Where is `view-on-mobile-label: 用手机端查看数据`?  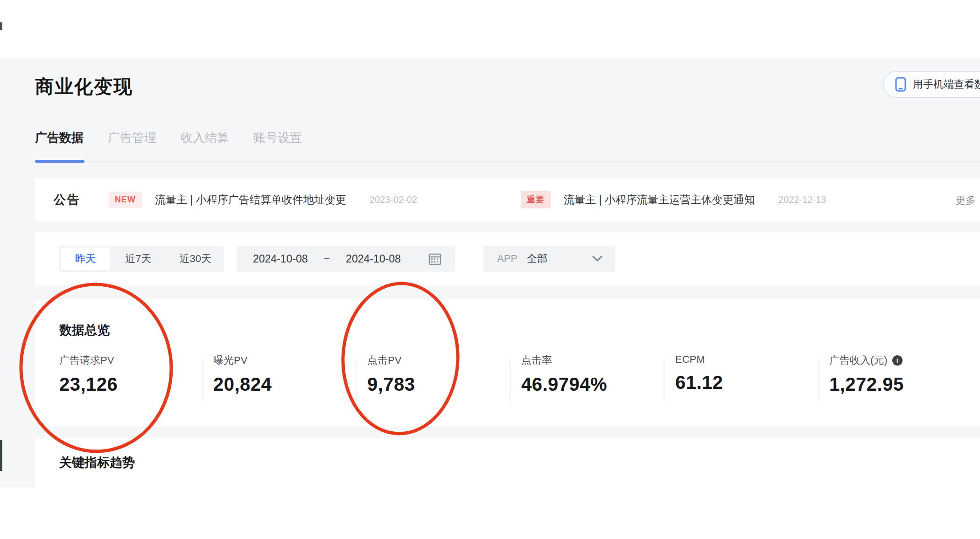
view-on-mobile-label: 用手机端查看数据 is located at coordinates (946, 84).